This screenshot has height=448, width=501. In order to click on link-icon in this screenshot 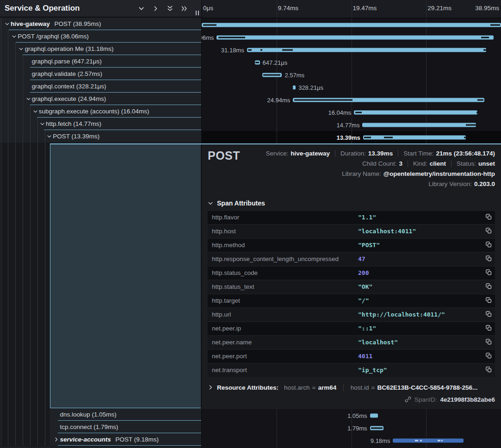, I will do `click(408, 399)`.